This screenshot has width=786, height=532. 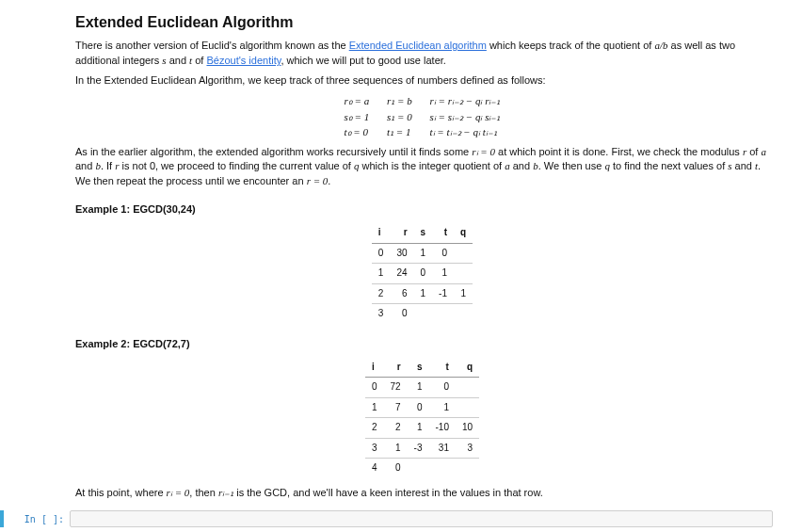 I want to click on text: at which point it is done. First, we che…, so click(x=619, y=152).